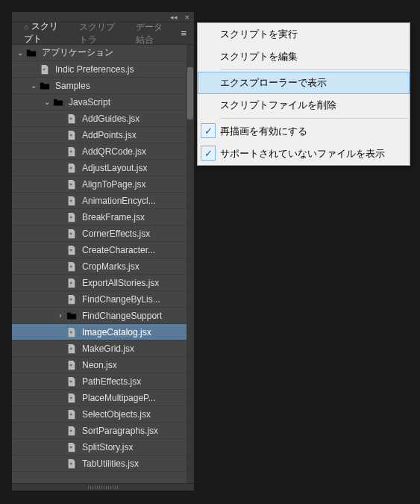 The image size is (420, 504). Describe the element at coordinates (121, 283) in the screenshot. I see `tree-item-label: ExportAllStories.jsx` at that location.